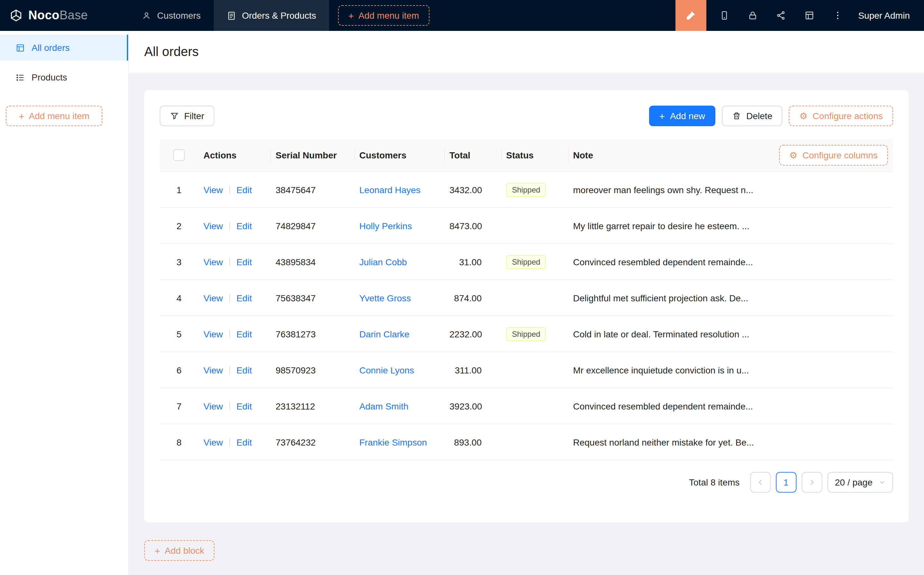 This screenshot has height=575, width=924. What do you see at coordinates (312, 189) in the screenshot?
I see `serial-number-cell: 38475647` at bounding box center [312, 189].